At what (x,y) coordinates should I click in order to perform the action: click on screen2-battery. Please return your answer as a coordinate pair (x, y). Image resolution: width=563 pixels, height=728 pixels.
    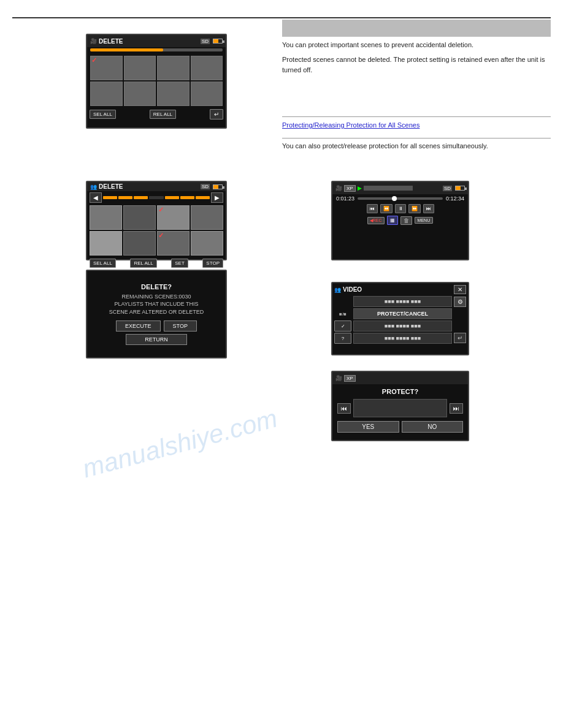
    Looking at the image, I should click on (218, 187).